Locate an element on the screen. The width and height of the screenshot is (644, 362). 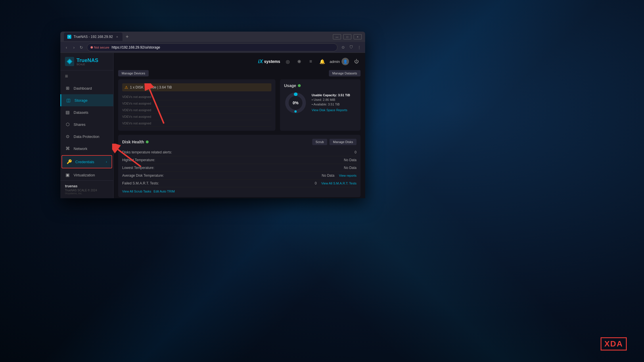
power-button: ⏻ is located at coordinates (356, 61).